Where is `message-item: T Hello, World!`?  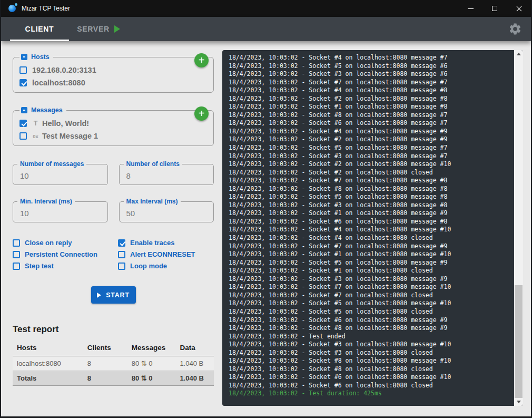
message-item: T Hello, World! is located at coordinates (114, 123).